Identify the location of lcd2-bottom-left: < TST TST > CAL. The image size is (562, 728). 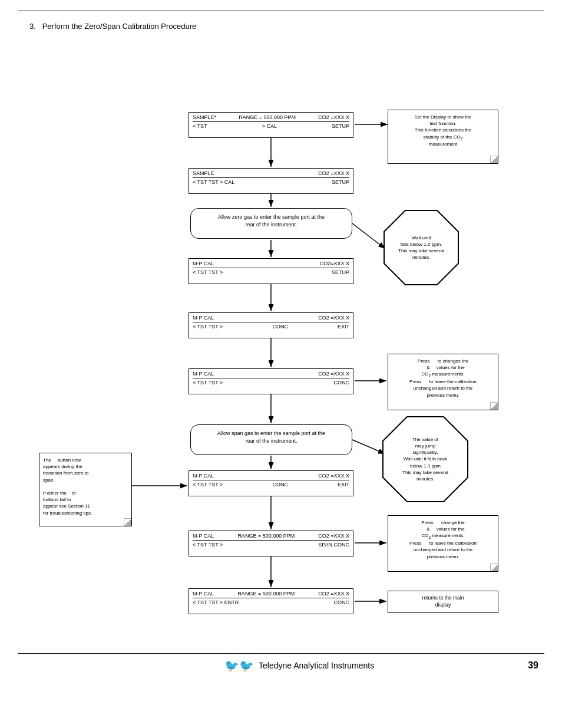
(213, 182).